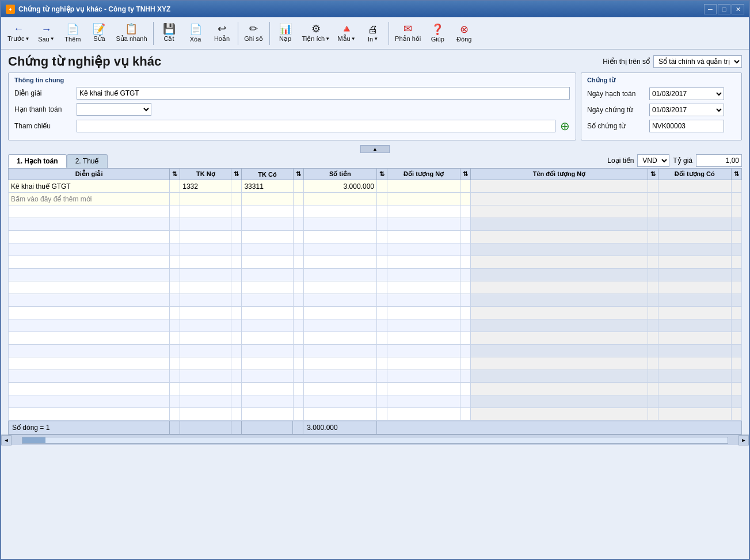  I want to click on cell-doi-tuong-no-icon, so click(466, 186).